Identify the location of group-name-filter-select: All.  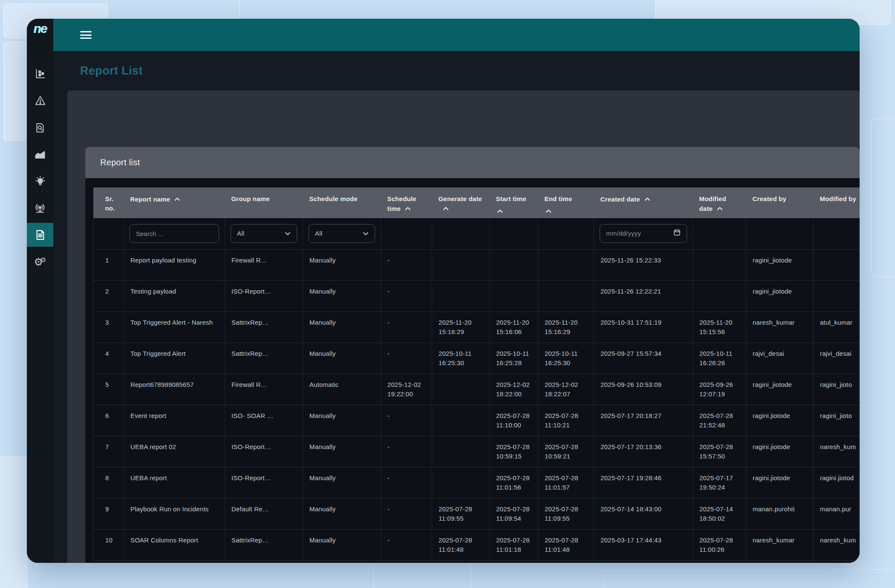
(264, 233).